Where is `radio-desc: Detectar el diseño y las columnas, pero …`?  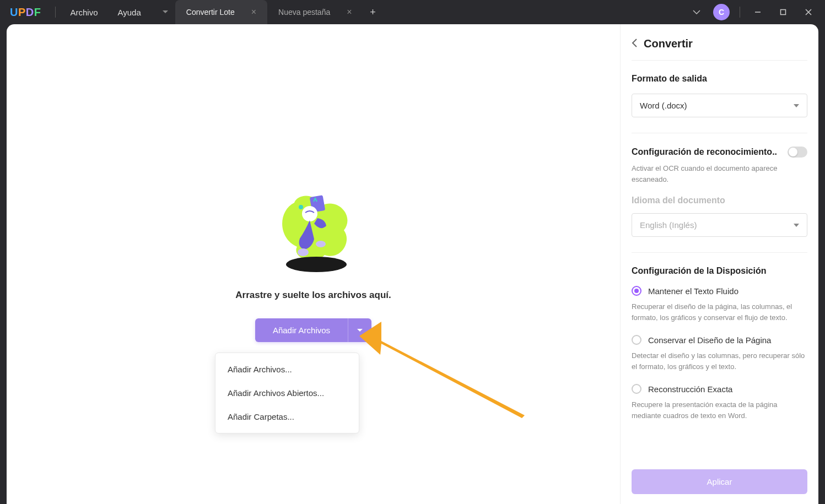 radio-desc: Detectar el diseño y las columnas, pero … is located at coordinates (720, 361).